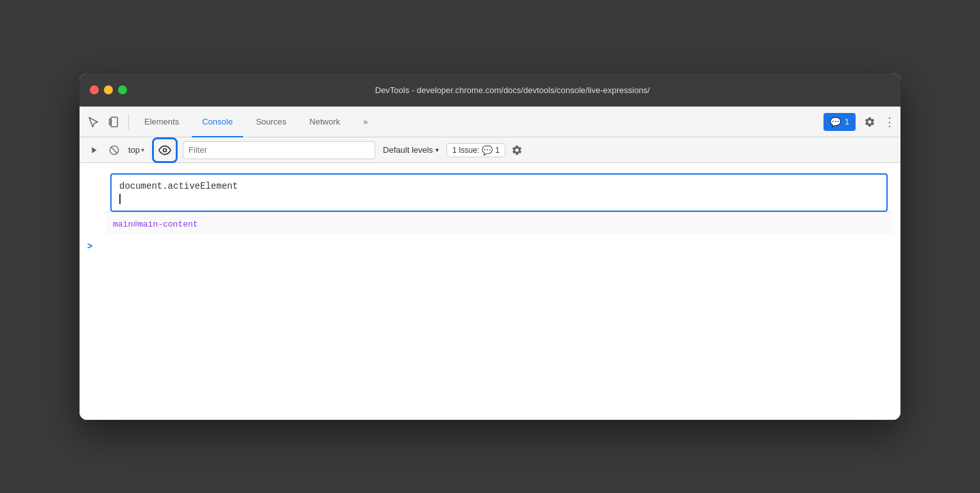 The height and width of the screenshot is (493, 980). What do you see at coordinates (490, 90) in the screenshot?
I see `title-bar: DevTools - developer.chrome.com/docs/dev…` at bounding box center [490, 90].